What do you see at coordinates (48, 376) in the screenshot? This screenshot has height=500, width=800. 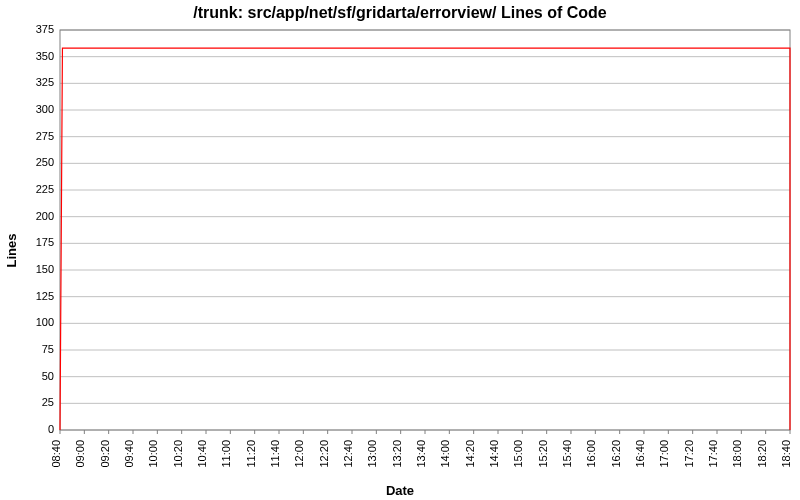 I see `svg-text: 50` at bounding box center [48, 376].